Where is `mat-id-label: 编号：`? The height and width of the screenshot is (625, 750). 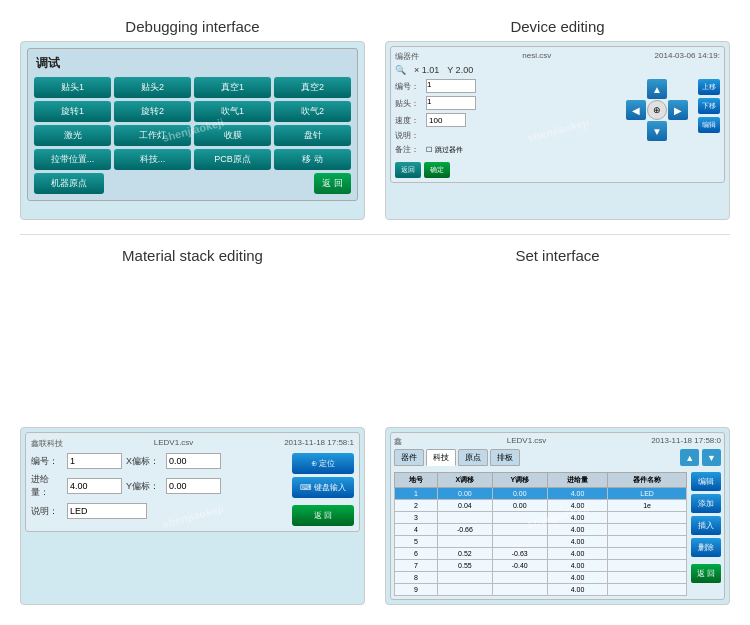
mat-id-label: 编号： is located at coordinates (47, 462).